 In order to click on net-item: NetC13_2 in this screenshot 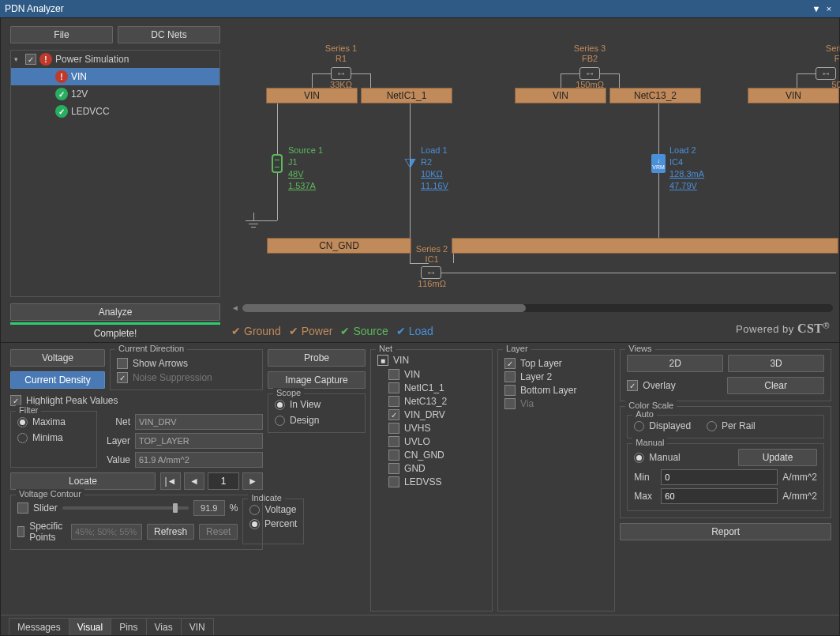, I will do `click(431, 401)`.